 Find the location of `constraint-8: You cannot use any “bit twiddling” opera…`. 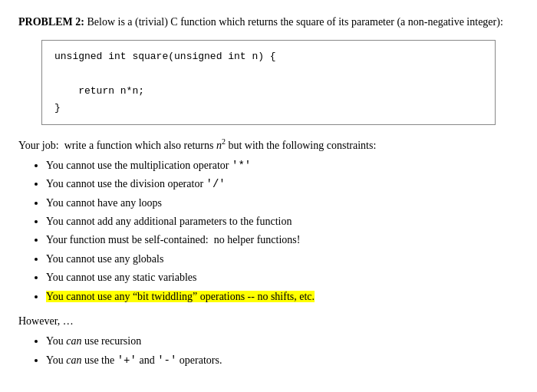

constraint-8: You cannot use any “bit twiddling” opera… is located at coordinates (282, 297).